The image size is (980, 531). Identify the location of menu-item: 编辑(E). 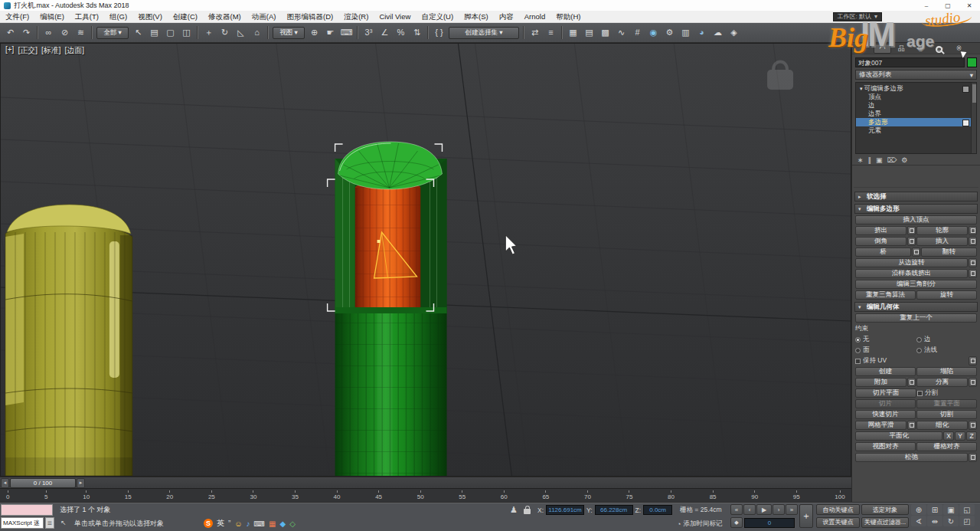
(52, 17).